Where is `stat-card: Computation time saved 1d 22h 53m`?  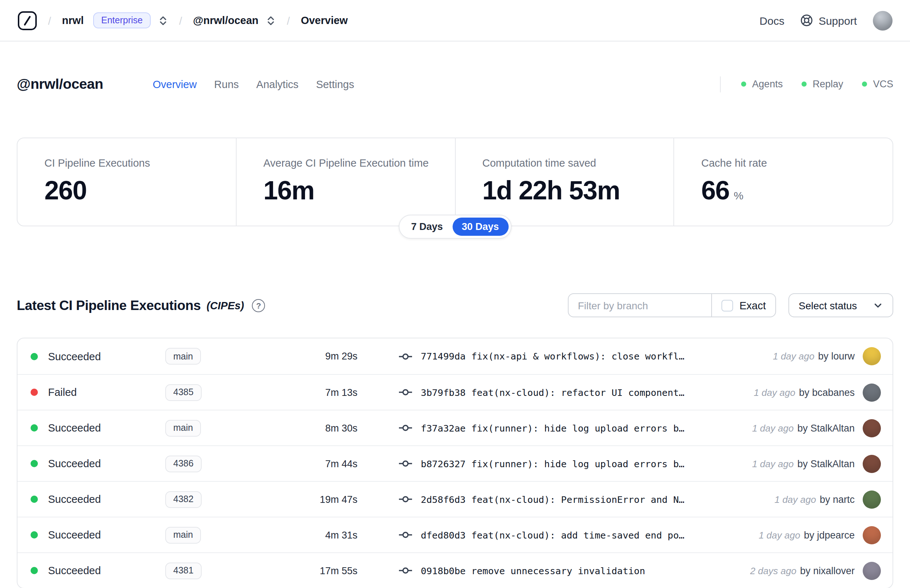
stat-card: Computation time saved 1d 22h 53m is located at coordinates (564, 182).